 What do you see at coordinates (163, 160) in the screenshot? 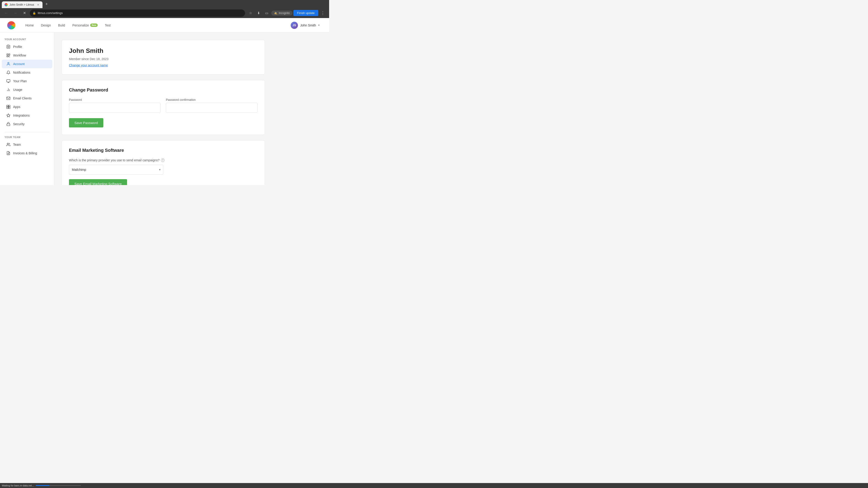
I see `help-icon: ?` at bounding box center [163, 160].